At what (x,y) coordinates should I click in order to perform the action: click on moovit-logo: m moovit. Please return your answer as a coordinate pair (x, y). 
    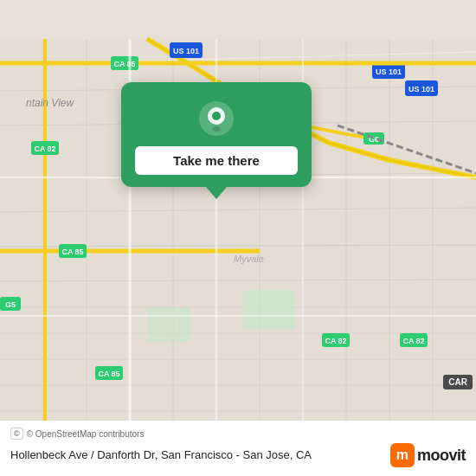
    Looking at the image, I should click on (428, 455).